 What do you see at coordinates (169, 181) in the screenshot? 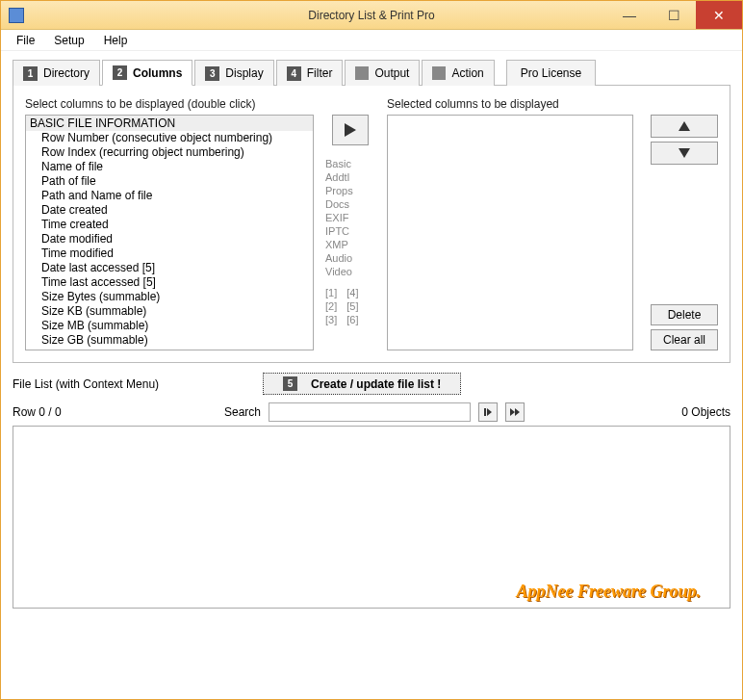
I see `list-item: Path of file` at bounding box center [169, 181].